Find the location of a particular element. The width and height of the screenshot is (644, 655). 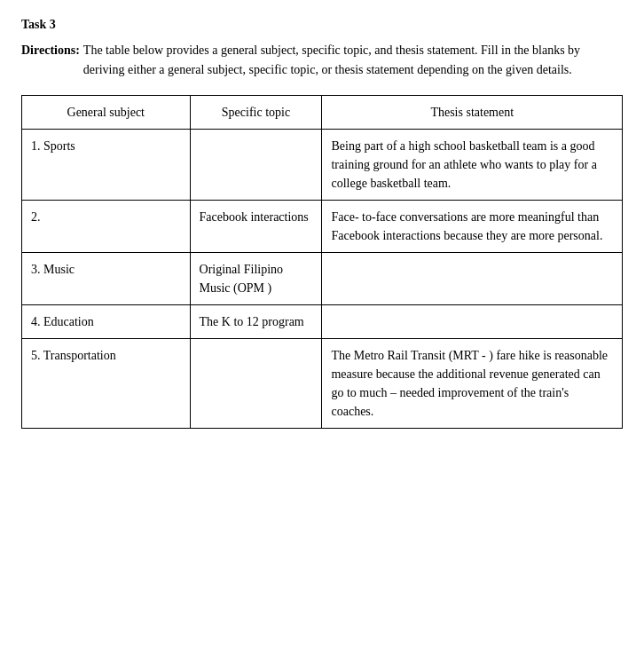

task-title: Task 3 is located at coordinates (322, 25).